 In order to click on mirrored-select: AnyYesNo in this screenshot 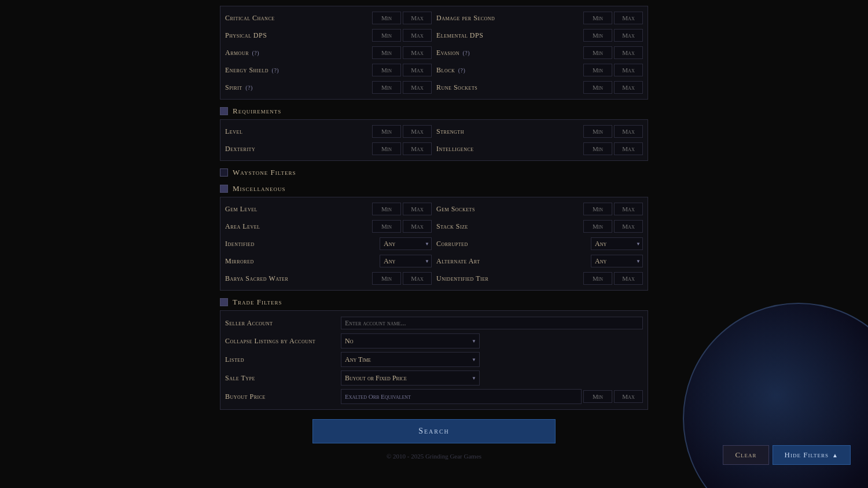, I will do `click(406, 261)`.